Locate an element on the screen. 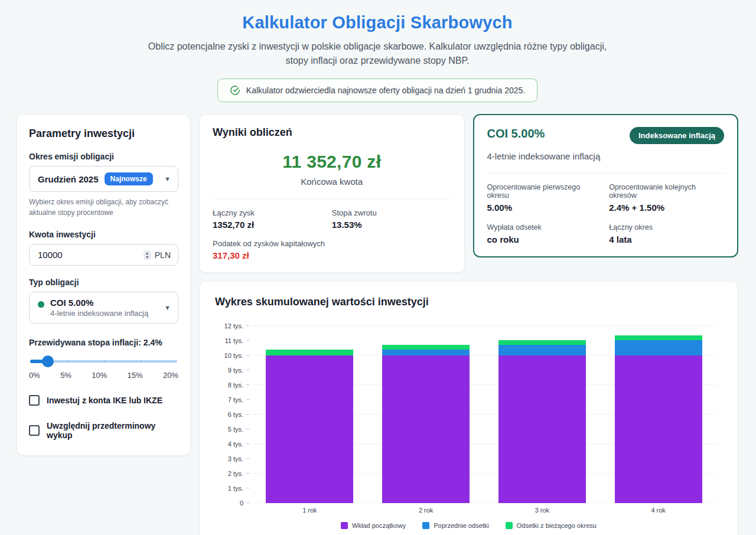 This screenshot has width=756, height=535. y-tick-label: 7 tys. is located at coordinates (236, 400).